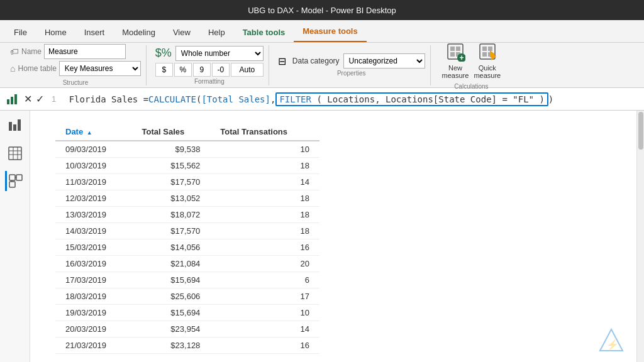  What do you see at coordinates (455, 52) in the screenshot?
I see `new-measure-icon: +` at bounding box center [455, 52].